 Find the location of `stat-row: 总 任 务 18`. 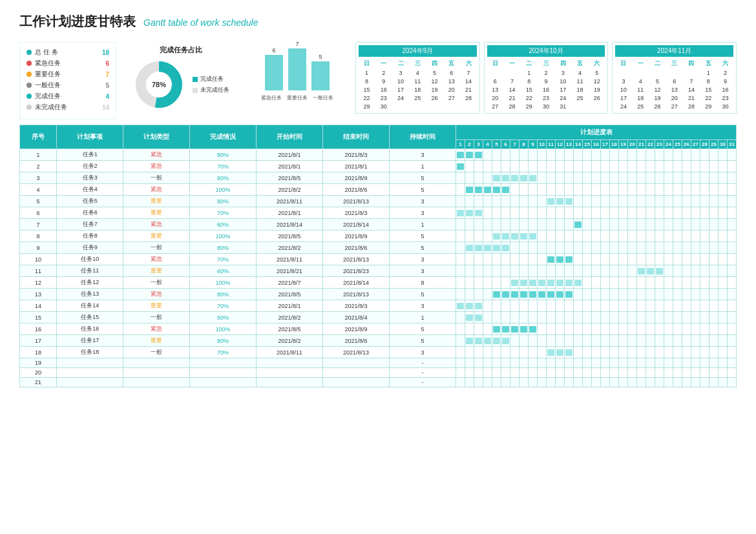

stat-row: 总 任 务 18 is located at coordinates (68, 52).